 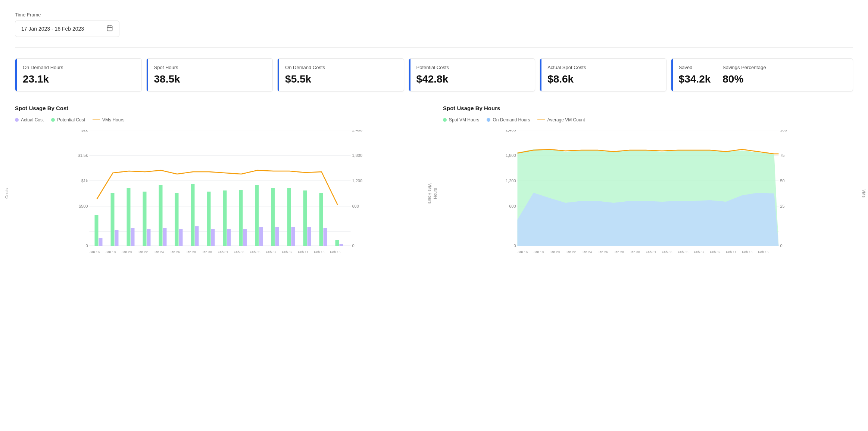 What do you see at coordinates (53, 29) in the screenshot?
I see `date-range-value: 17 Jan 2023 - 16 Feb 2023` at bounding box center [53, 29].